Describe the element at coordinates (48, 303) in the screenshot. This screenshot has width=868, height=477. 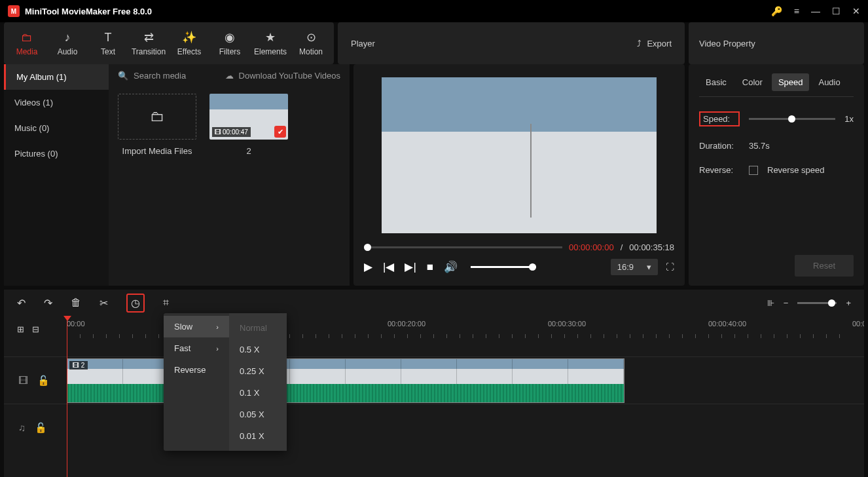
I see `redo-button: ↷` at that location.